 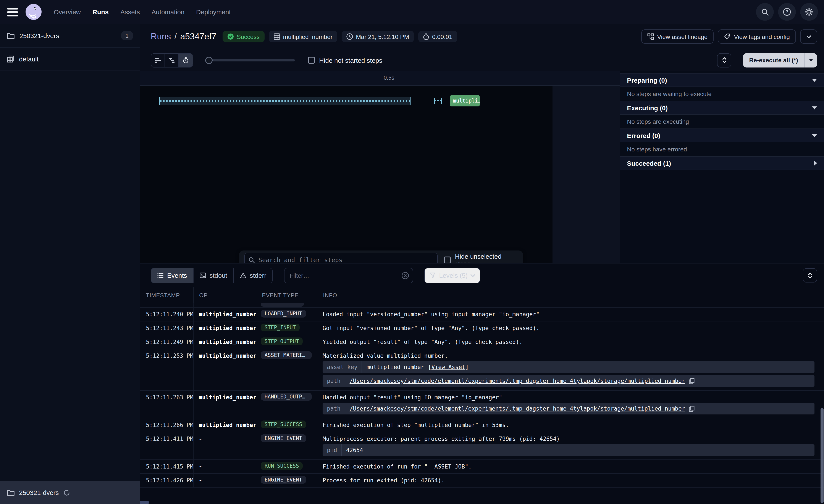 I want to click on view-asset-lineage-button: View asset lineage, so click(x=678, y=37).